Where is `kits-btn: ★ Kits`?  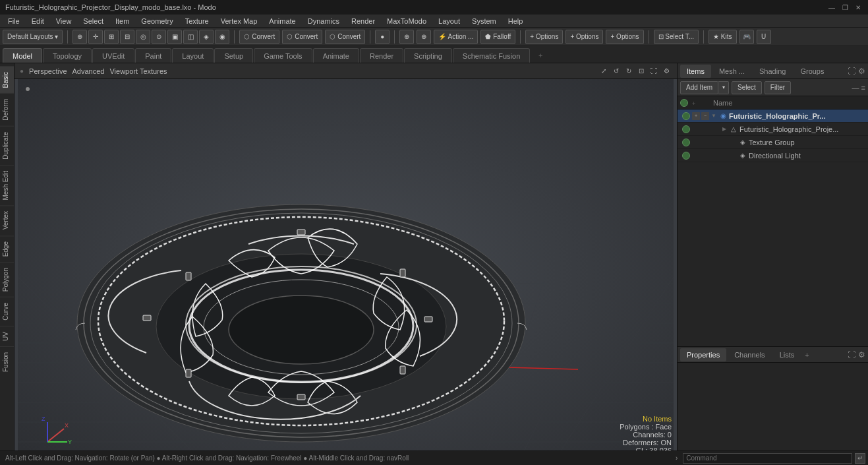
kits-btn: ★ Kits is located at coordinates (722, 37).